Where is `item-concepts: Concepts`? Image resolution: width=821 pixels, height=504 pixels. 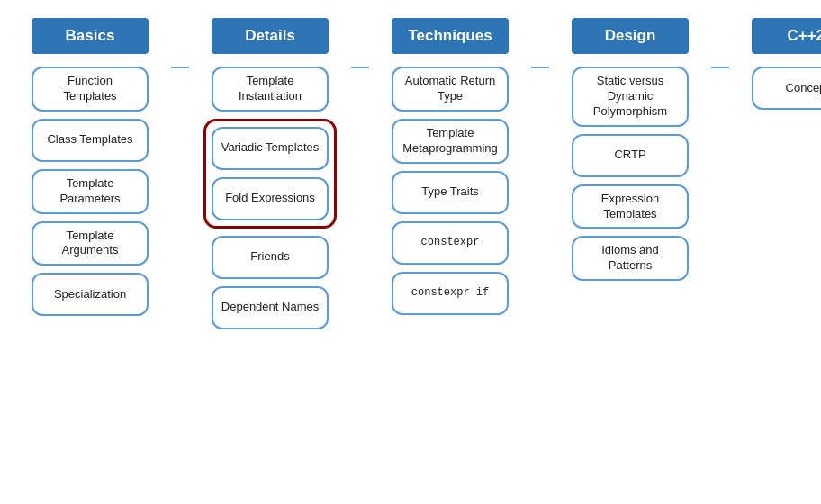
item-concepts: Concepts is located at coordinates (787, 88).